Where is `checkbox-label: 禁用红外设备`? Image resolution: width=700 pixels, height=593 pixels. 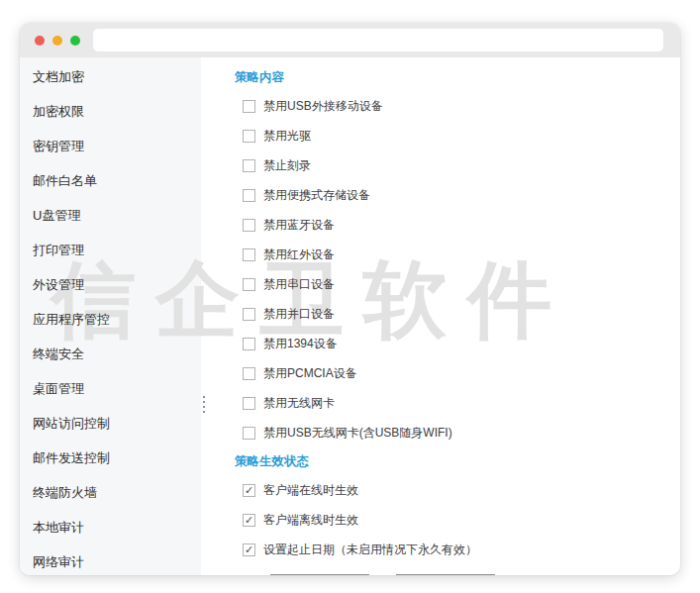
checkbox-label: 禁用红外设备 is located at coordinates (299, 255).